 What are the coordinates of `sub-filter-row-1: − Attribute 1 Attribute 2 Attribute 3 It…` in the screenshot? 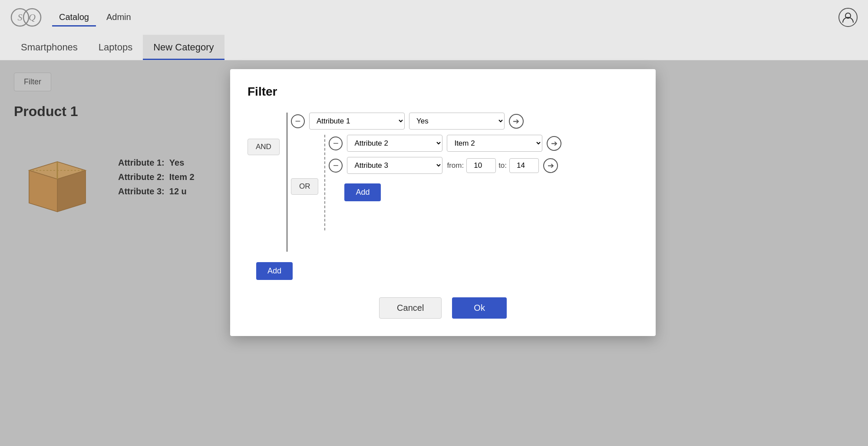 It's located at (445, 143).